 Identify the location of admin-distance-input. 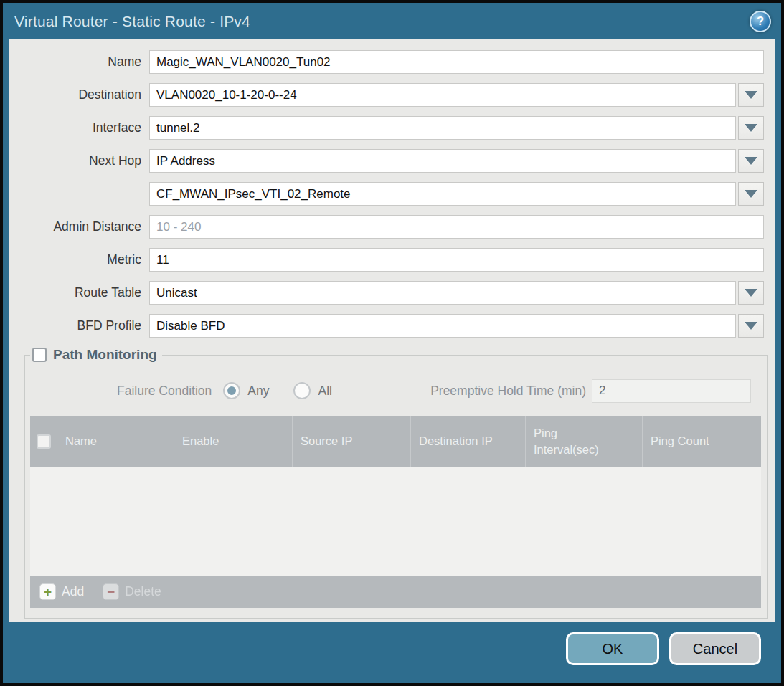
(456, 227).